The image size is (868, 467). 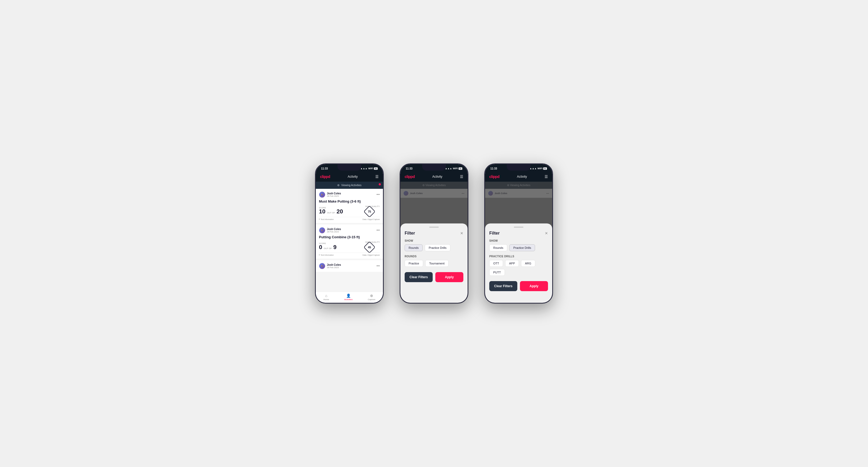 I want to click on apply-btn-2: Apply, so click(x=534, y=286).